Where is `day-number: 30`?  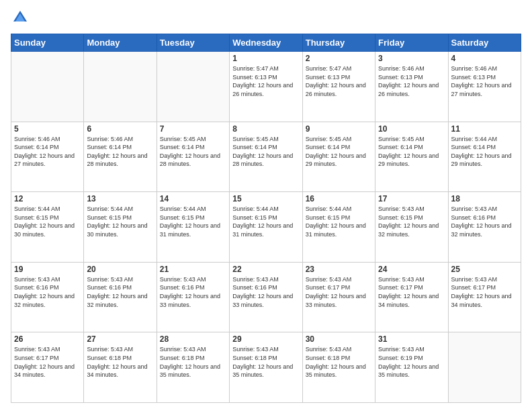 day-number: 30 is located at coordinates (339, 339).